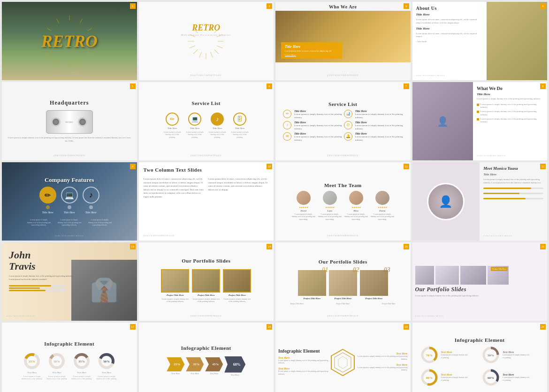  Describe the element at coordinates (206, 281) in the screenshot. I see `slide-14: 14 Our Portfolio Slides Project Title He…` at that location.